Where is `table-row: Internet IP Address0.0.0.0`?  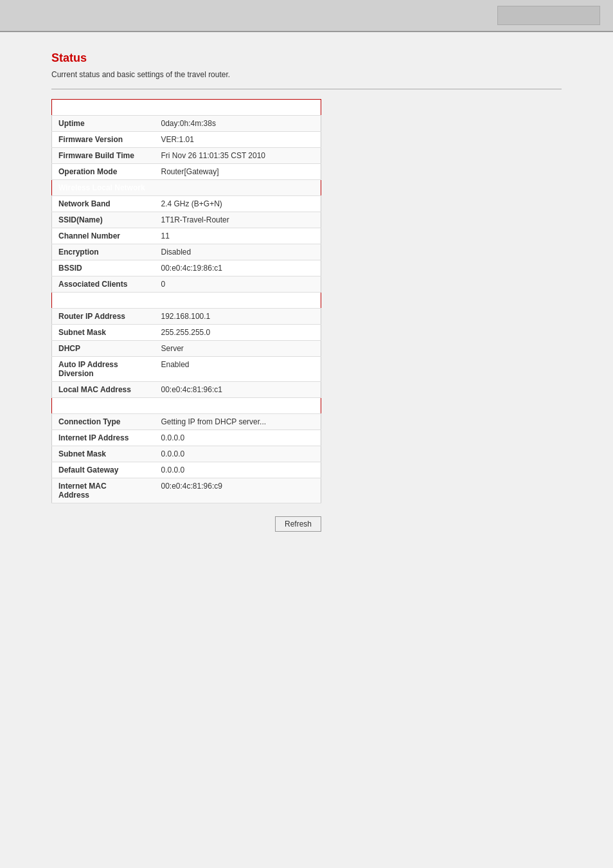
table-row: Internet IP Address0.0.0.0 is located at coordinates (186, 439).